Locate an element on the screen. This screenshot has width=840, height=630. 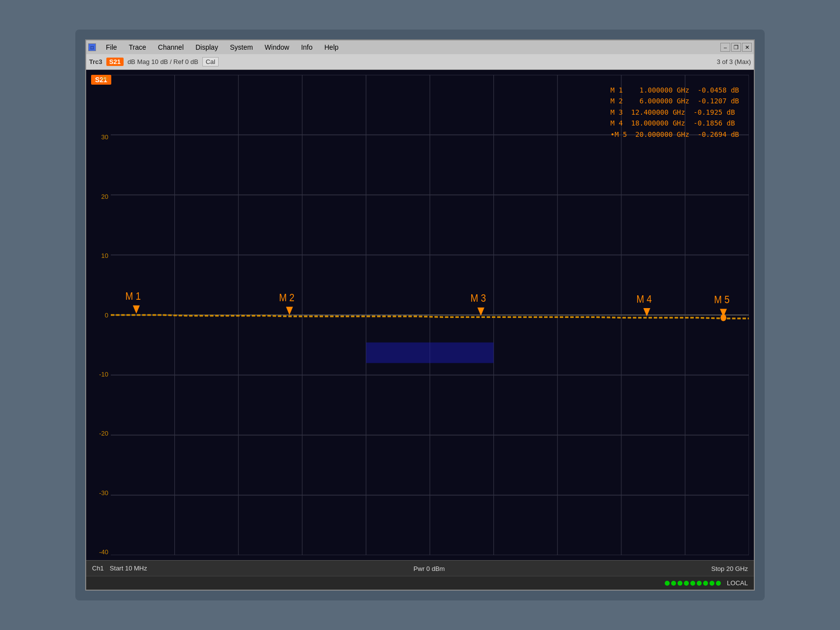
y-label-neg20: -20 is located at coordinates (98, 433).